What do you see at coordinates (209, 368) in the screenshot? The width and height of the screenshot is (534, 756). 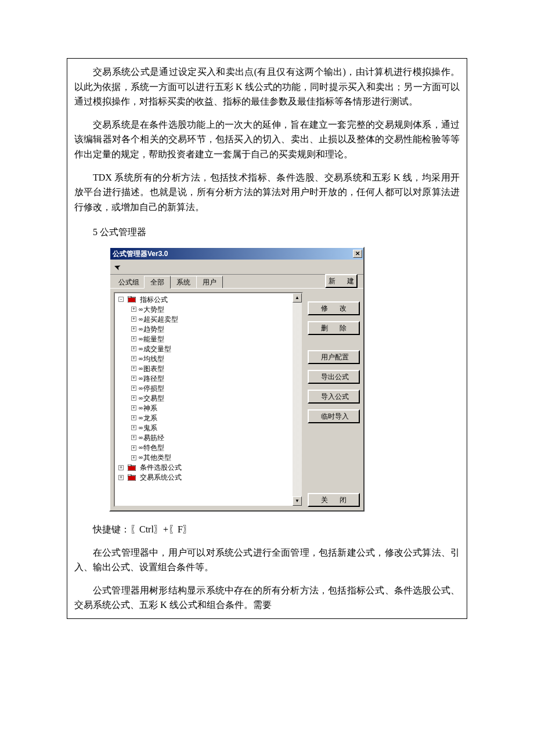 I see `tree-item: +∞图表型` at bounding box center [209, 368].